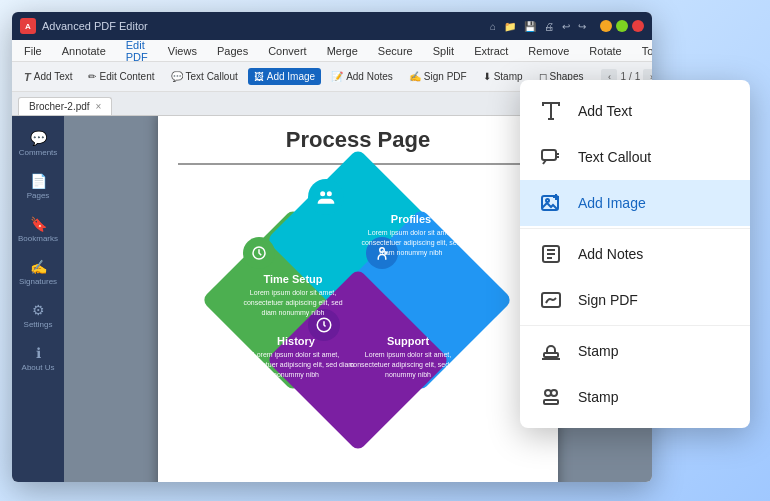  What do you see at coordinates (605, 51) in the screenshot?
I see `menu-rotate: Rotate` at bounding box center [605, 51].